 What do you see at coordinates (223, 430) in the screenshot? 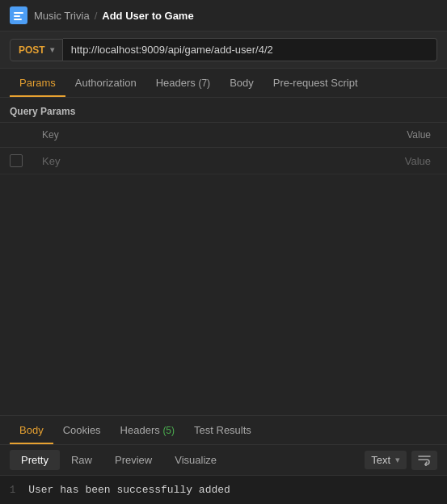
I see `response-tabs-bar: Body Cookies Headers (5) Test Results` at bounding box center [223, 430].